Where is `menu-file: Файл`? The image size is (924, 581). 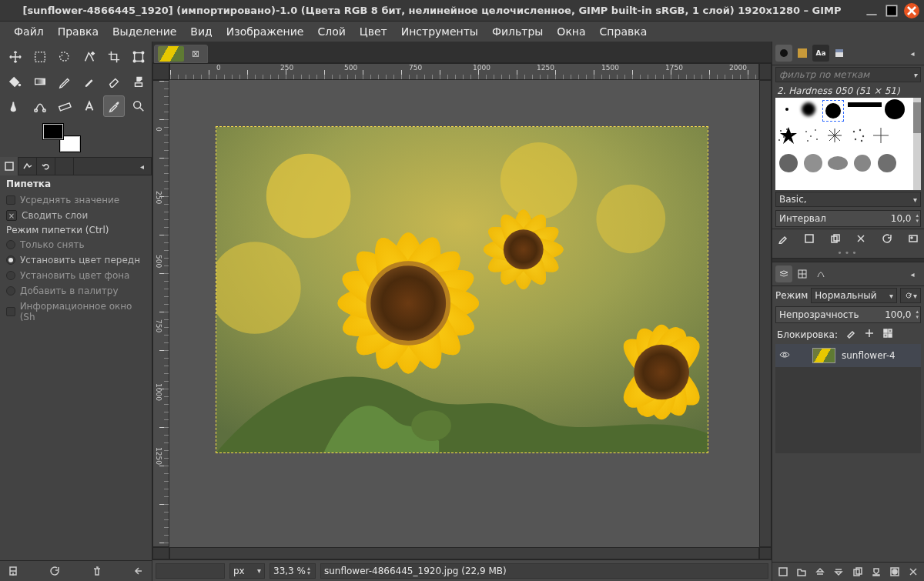 menu-file: Файл is located at coordinates (29, 32).